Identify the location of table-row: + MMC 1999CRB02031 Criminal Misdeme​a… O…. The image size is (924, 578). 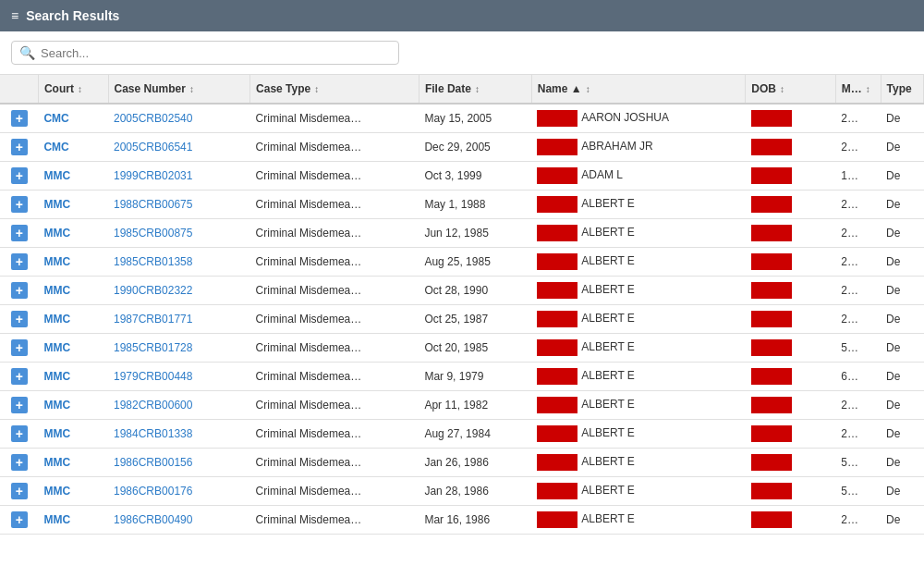
(462, 176).